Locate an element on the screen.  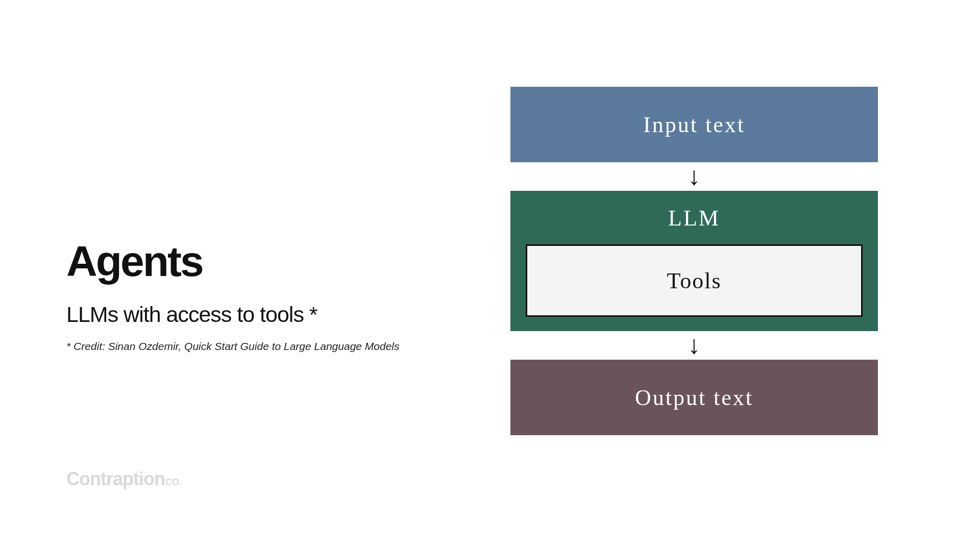
left-column: Agents LLMs with access to tools * * Cre… is located at coordinates (260, 296).